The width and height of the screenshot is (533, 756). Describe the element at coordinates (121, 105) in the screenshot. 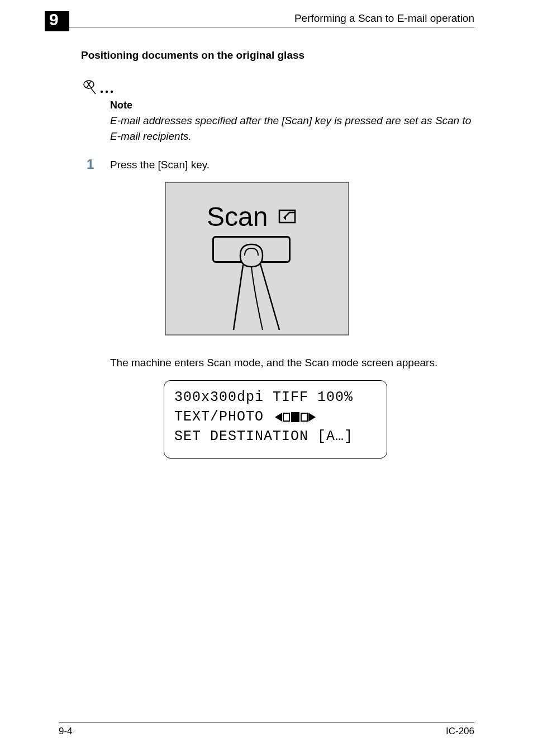

I see `note-label: Note` at that location.